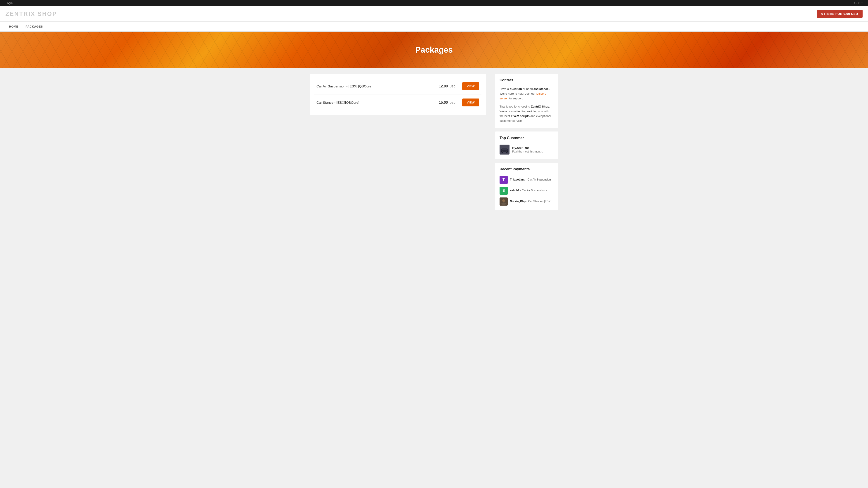 The width and height of the screenshot is (868, 488). I want to click on payment-avatar-2: S, so click(504, 191).